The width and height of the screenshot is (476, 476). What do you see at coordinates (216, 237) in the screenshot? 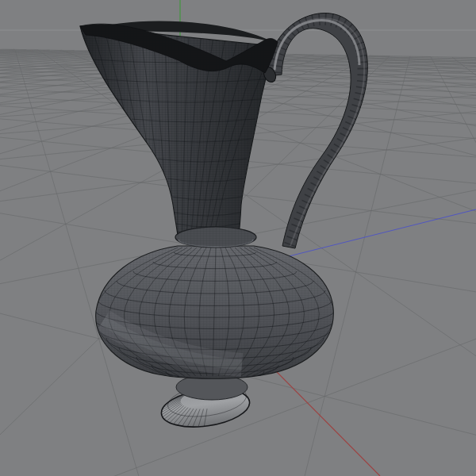
I see `pitcher-collar` at bounding box center [216, 237].